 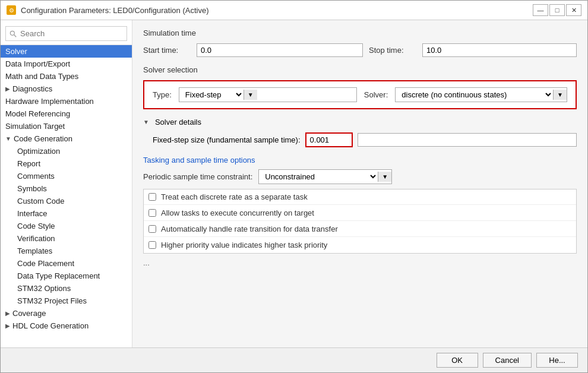 I want to click on sidebar-item-diagnostics: ▶ Diagnostics, so click(x=67, y=89).